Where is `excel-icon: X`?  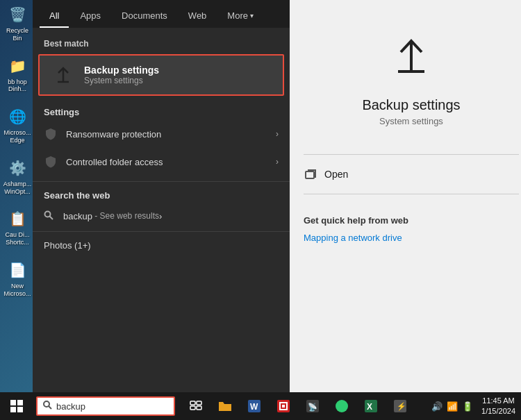 excel-icon: X is located at coordinates (371, 406).